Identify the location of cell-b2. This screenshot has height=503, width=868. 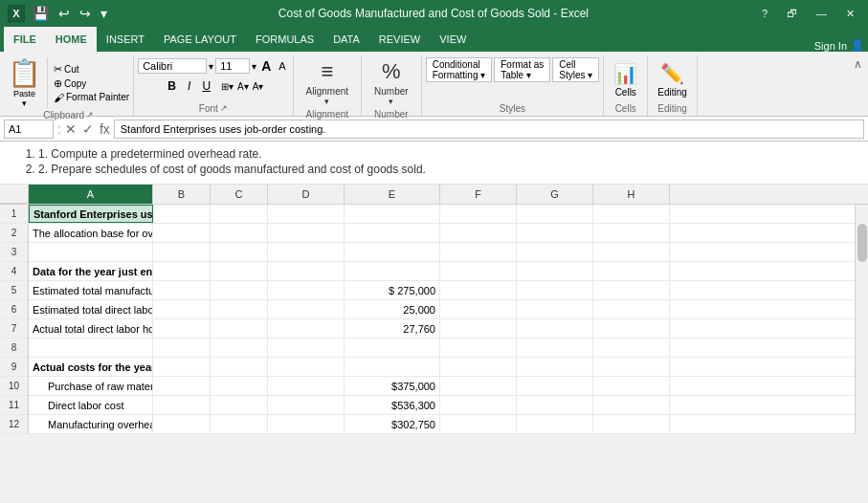
(182, 233).